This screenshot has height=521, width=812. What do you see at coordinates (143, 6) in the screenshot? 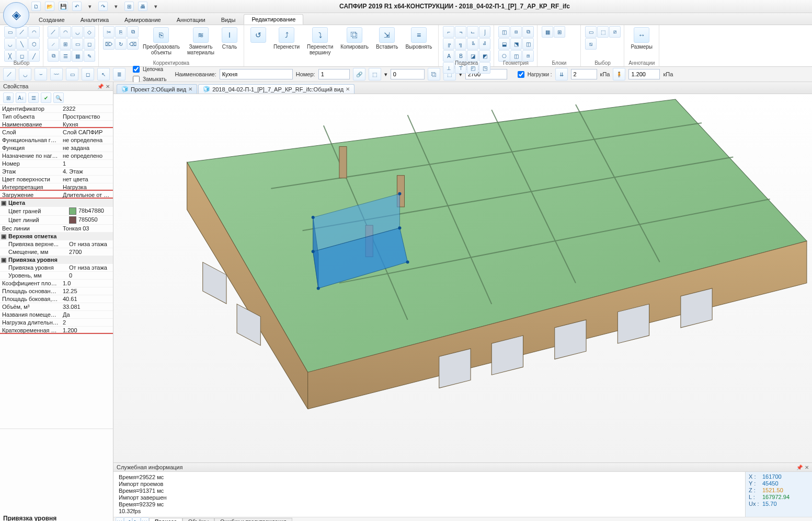
I see `qat-print-icon: 🖶` at bounding box center [143, 6].